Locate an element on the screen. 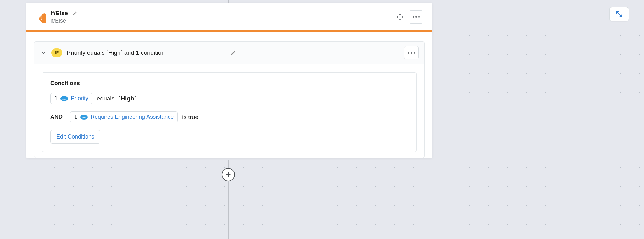 The width and height of the screenshot is (644, 239). node-header: If/Else If/Else is located at coordinates (229, 16).